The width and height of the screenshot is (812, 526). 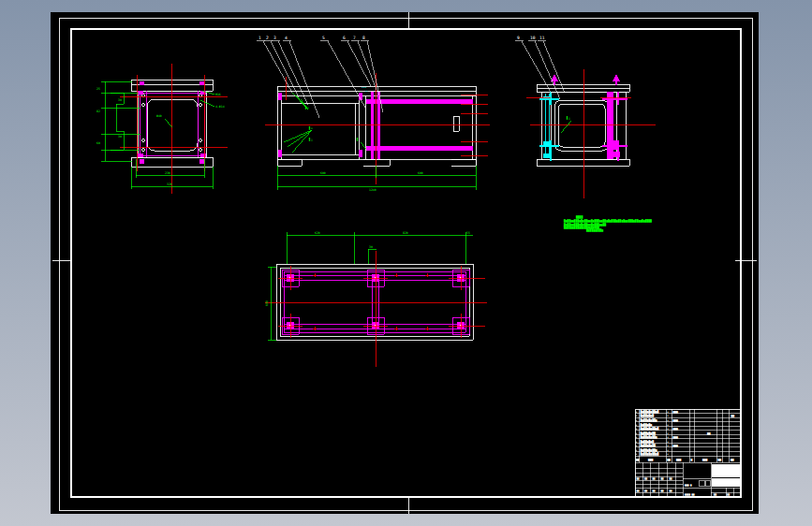 What do you see at coordinates (533, 37) in the screenshot?
I see `balloon-number: 10` at bounding box center [533, 37].